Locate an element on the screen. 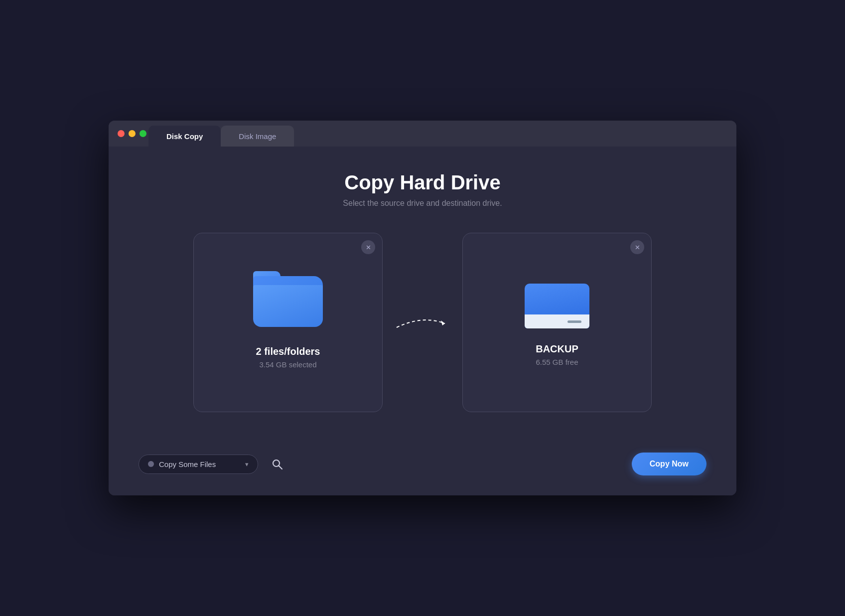  transfer-arrow is located at coordinates (422, 322).